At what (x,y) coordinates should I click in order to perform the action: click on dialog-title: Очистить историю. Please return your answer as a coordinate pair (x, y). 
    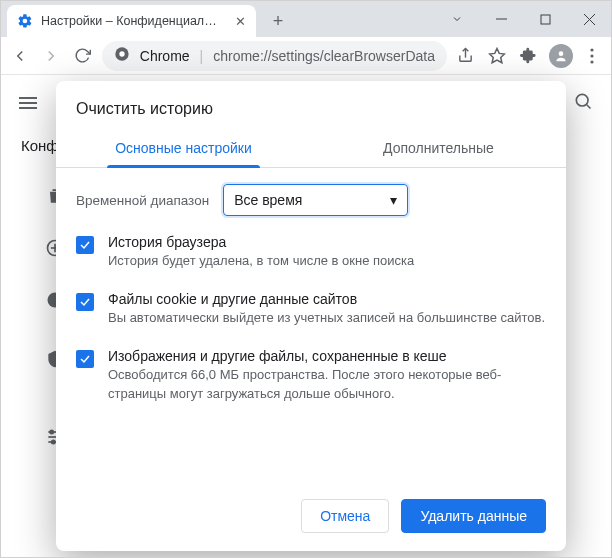
    Looking at the image, I should click on (311, 104).